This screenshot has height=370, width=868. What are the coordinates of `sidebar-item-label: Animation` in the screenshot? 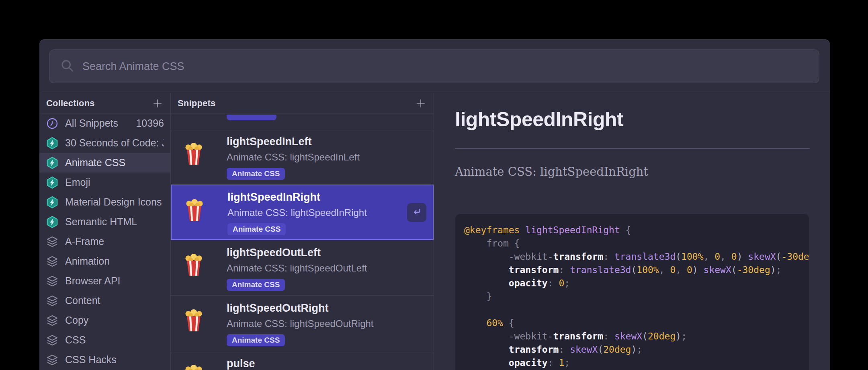 It's located at (115, 261).